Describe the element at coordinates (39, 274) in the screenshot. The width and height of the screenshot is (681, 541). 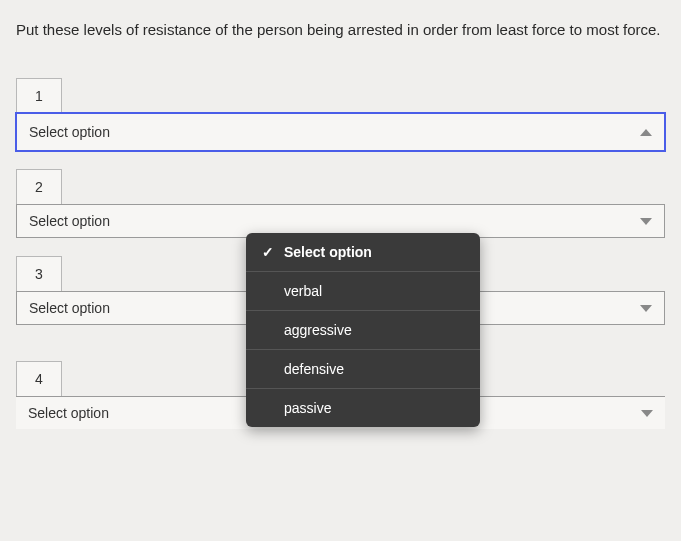
I see `item-number-3: 3` at that location.